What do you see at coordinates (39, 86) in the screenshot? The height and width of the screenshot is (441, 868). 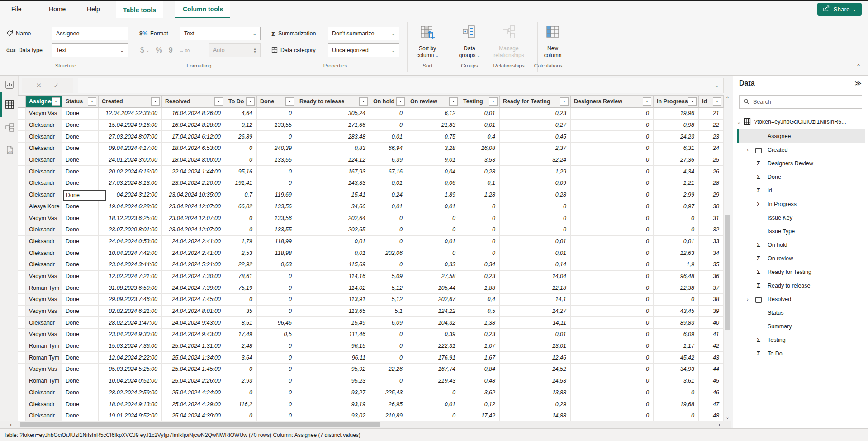 I see `cancel-icon: ✕` at bounding box center [39, 86].